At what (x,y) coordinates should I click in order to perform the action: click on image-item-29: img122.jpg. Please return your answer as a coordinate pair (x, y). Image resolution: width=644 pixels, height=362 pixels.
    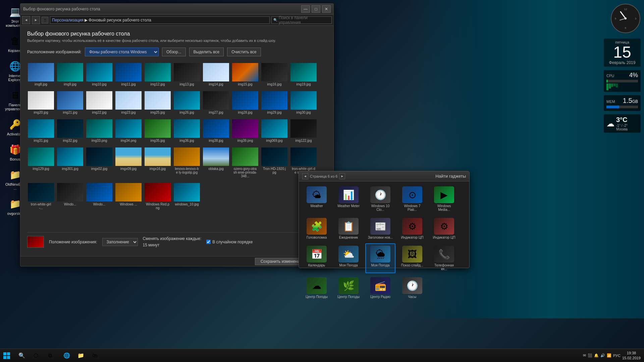
    Looking at the image, I should click on (304, 131).